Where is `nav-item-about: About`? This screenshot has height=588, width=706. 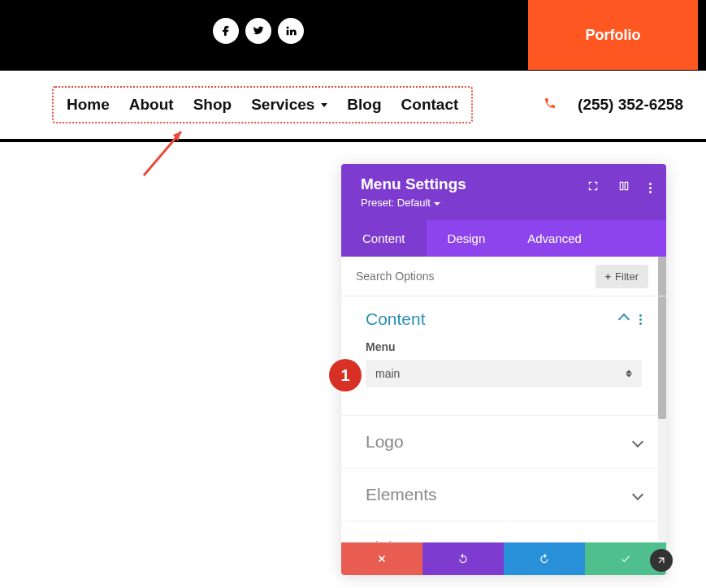
nav-item-about: About is located at coordinates (151, 105).